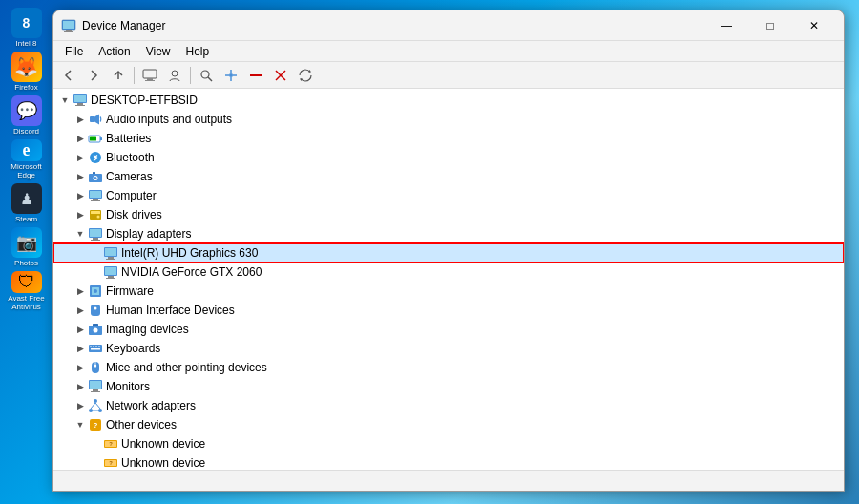  I want to click on tree-item-nvidia-gpu: NVIDIA GeForce GTX 2060, so click(449, 272).